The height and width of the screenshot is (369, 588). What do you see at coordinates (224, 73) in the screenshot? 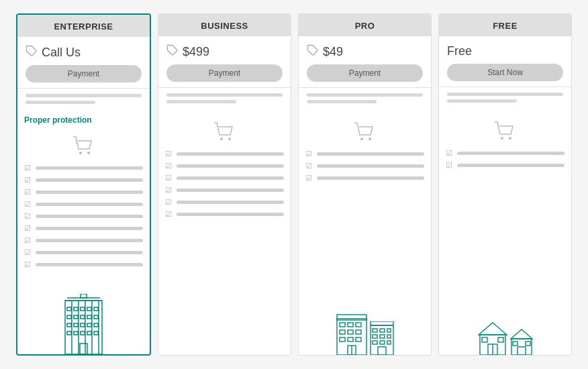
I see `business-payment-button: Payment` at bounding box center [224, 73].